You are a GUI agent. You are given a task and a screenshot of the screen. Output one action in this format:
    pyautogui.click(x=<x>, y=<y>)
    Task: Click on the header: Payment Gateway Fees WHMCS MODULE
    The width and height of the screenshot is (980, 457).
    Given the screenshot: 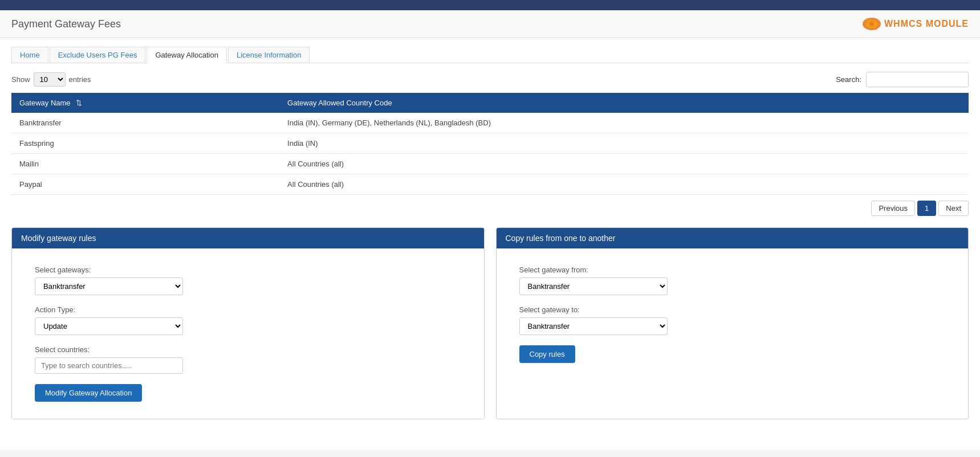 What is the action you would take?
    pyautogui.click(x=490, y=24)
    